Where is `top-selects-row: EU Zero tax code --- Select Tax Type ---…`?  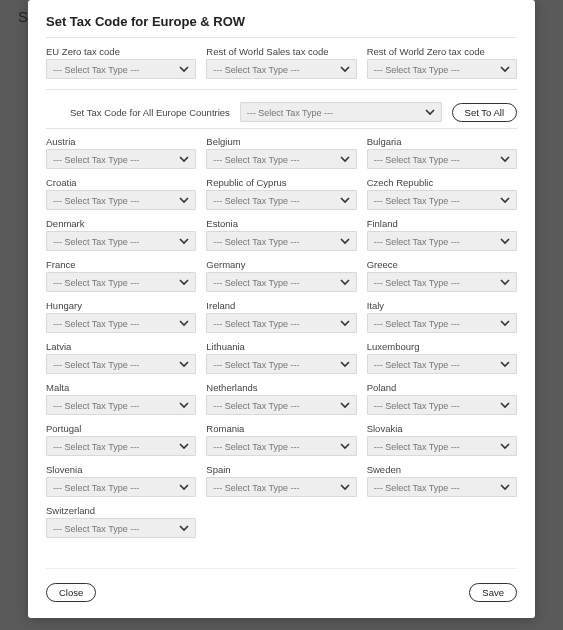 top-selects-row: EU Zero tax code --- Select Tax Type ---… is located at coordinates (282, 62).